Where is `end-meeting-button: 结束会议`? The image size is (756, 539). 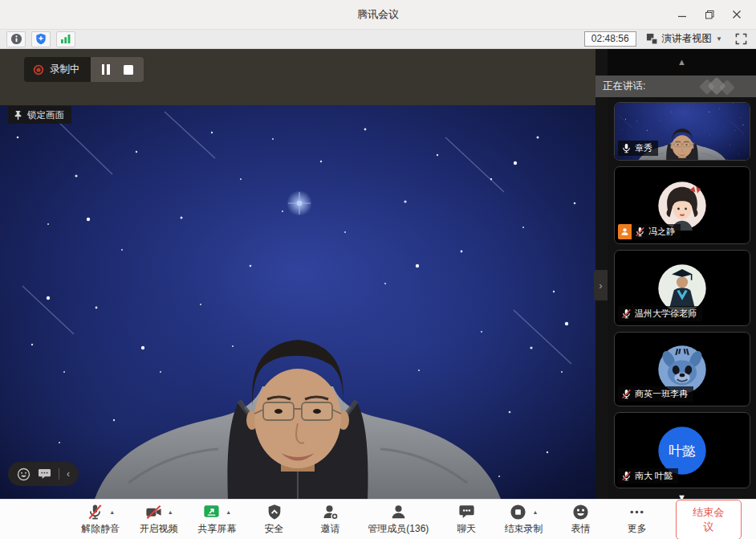 end-meeting-button: 结束会议 is located at coordinates (709, 519).